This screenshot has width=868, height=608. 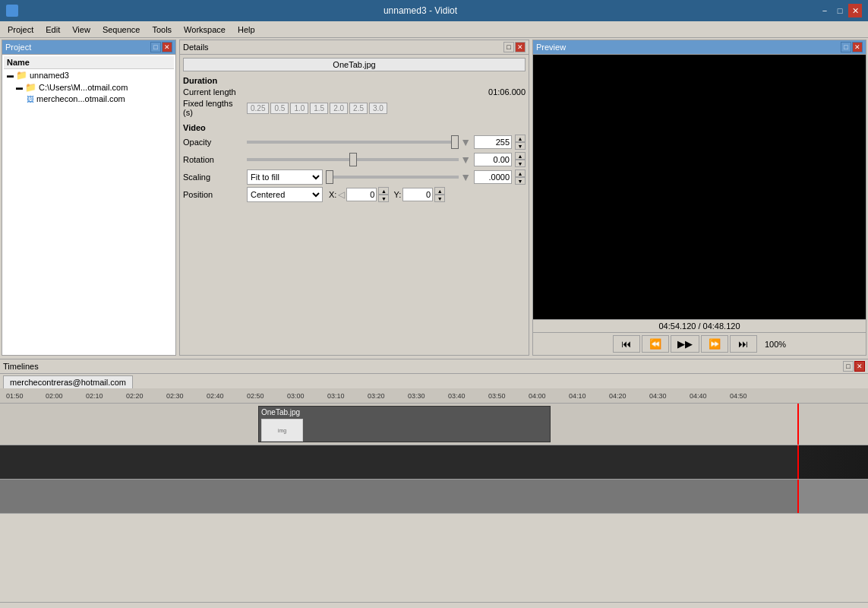 I want to click on fixed-len-025: 0.25, so click(x=258, y=108).